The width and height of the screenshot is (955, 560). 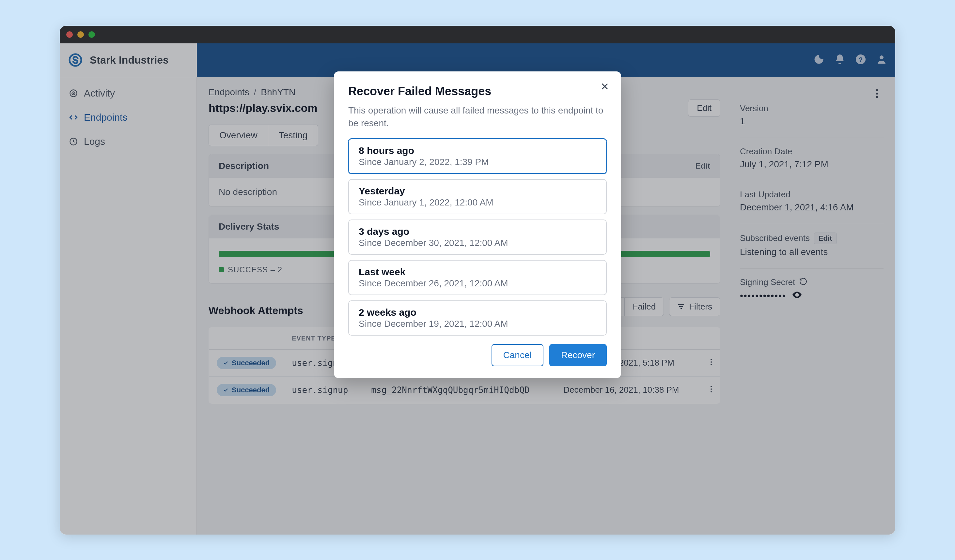 I want to click on option-subtitle: Since January 1, 2022, 12:00 AM, so click(x=478, y=203).